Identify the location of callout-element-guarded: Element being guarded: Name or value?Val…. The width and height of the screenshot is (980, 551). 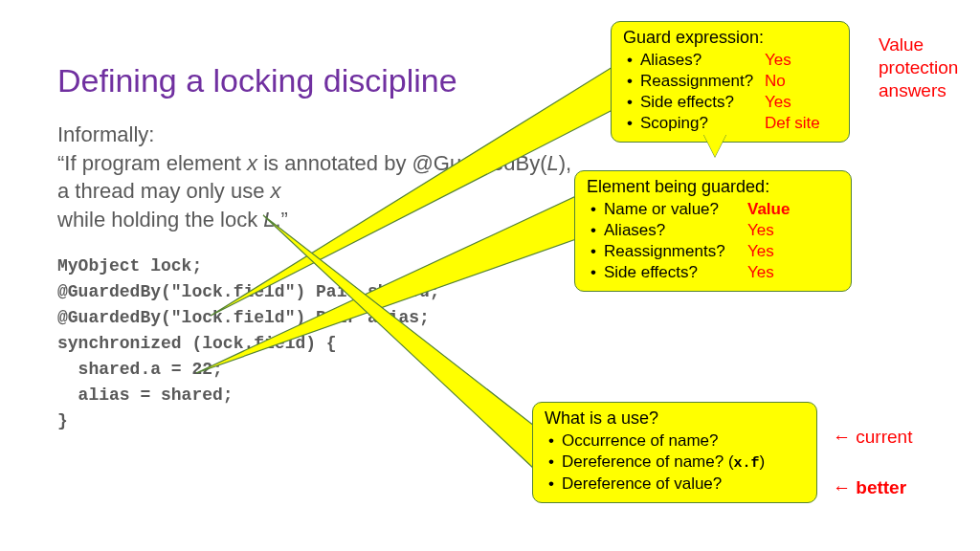
(713, 231).